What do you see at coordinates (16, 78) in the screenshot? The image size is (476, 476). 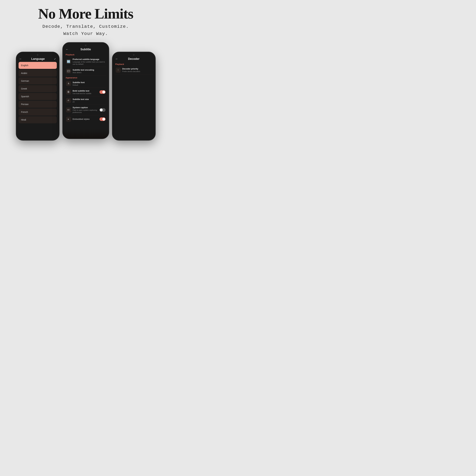 I see `vol-down-btn-left` at bounding box center [16, 78].